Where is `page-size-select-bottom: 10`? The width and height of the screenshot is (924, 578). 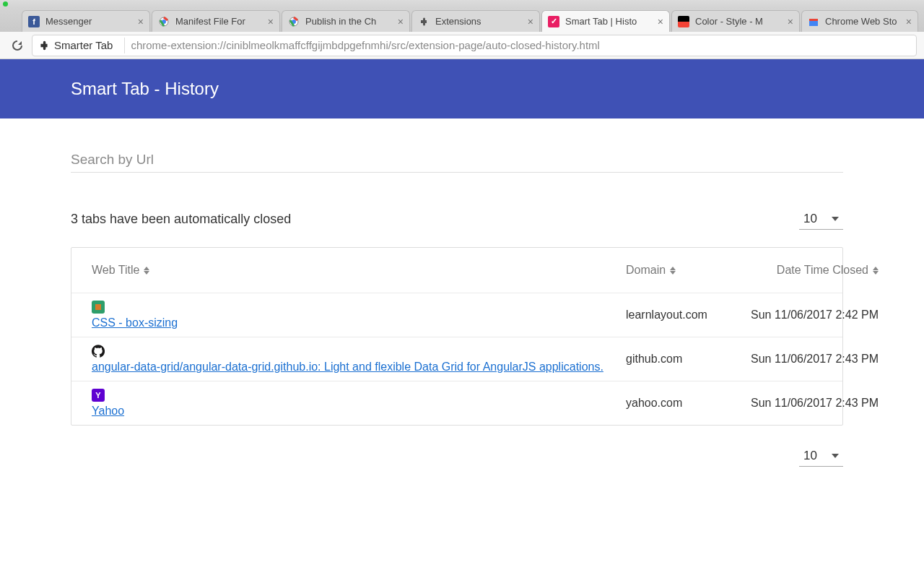
page-size-select-bottom: 10 is located at coordinates (821, 457).